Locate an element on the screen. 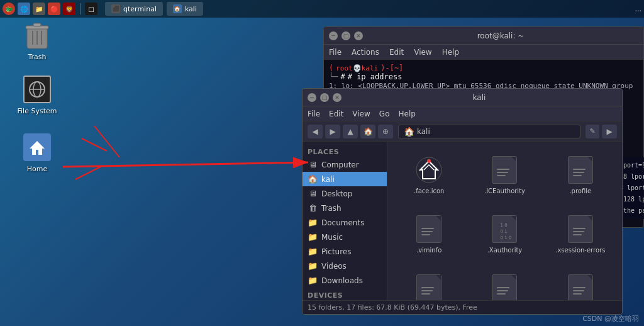 Image resolution: width=644 pixels, height=326 pixels. terminal-menu-view: View is located at coordinates (423, 52).